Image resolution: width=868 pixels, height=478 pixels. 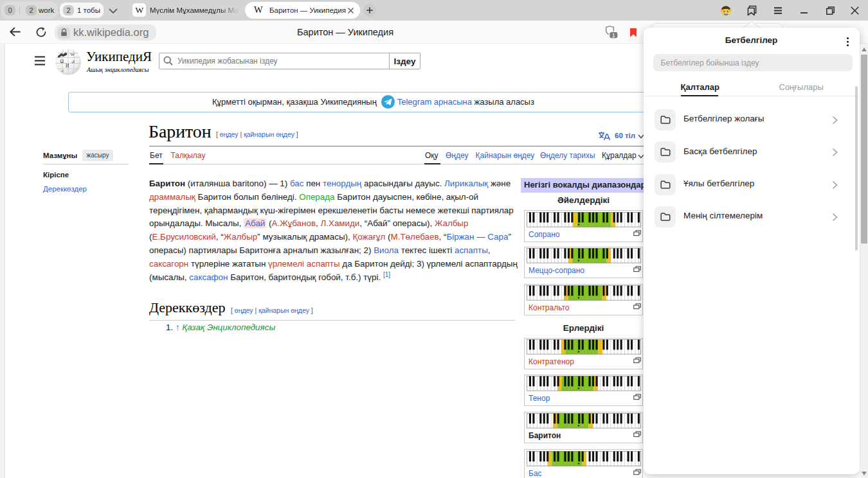 I want to click on svg-text: ي, so click(x=73, y=61).